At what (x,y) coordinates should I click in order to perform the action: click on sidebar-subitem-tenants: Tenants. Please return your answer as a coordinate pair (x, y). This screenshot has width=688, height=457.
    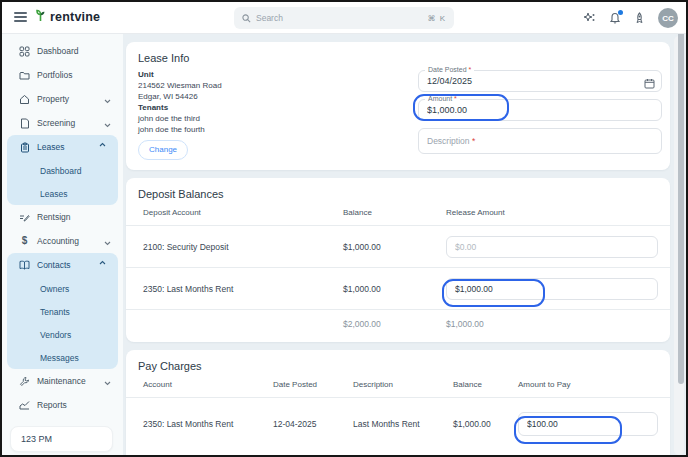
    Looking at the image, I should click on (62, 312).